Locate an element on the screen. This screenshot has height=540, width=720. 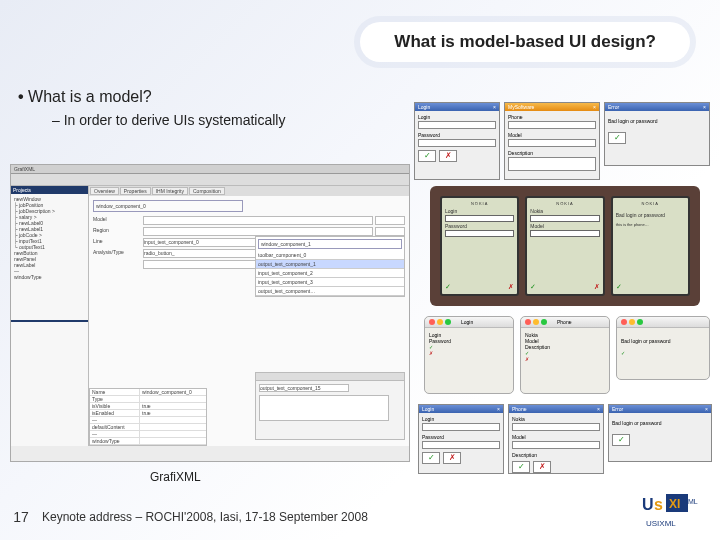
label-phone: Phone is located at coordinates (552, 117).